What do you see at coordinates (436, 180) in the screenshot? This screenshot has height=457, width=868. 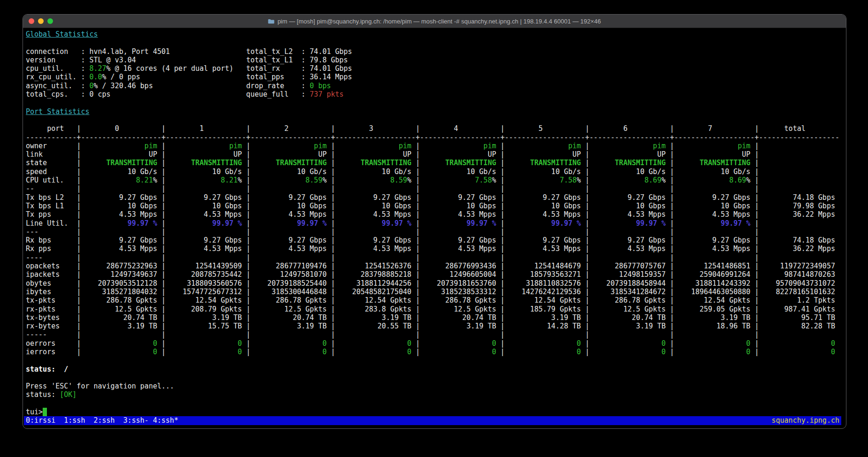 I see `port-row-cpu-util: CPU util. | 8.21% | 8.21% | 8.59% | 8.59…` at bounding box center [436, 180].